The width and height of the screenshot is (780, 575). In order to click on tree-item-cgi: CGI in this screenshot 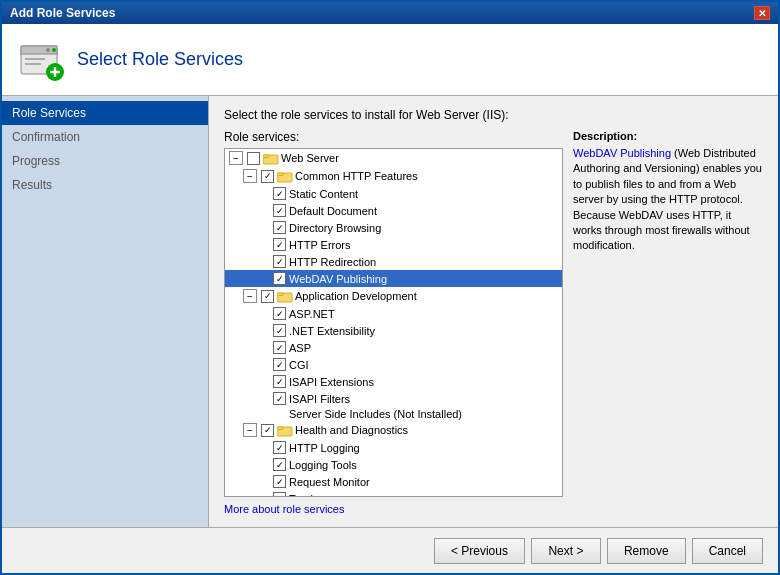, I will do `click(394, 364)`.